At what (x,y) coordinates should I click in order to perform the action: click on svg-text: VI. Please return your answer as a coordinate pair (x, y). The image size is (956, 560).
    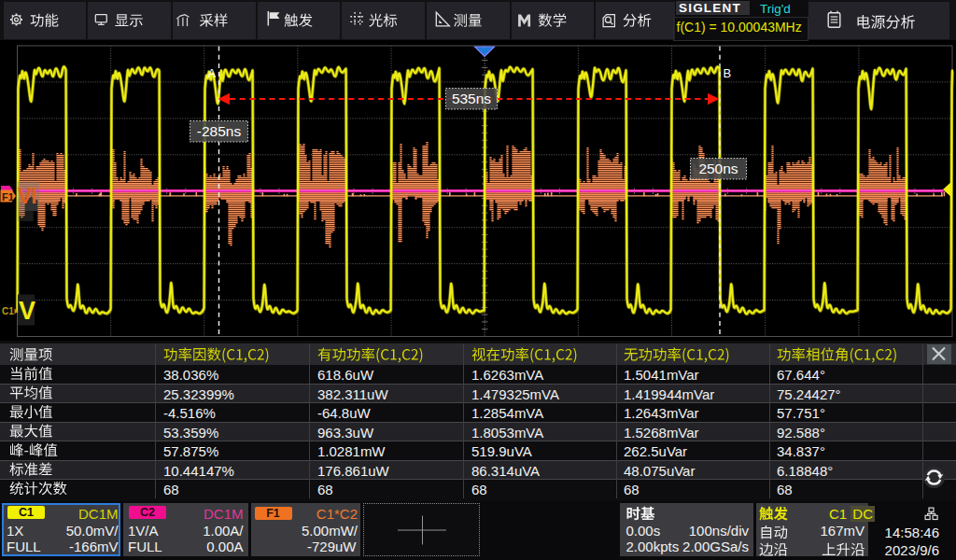
    Looking at the image, I should click on (27, 196).